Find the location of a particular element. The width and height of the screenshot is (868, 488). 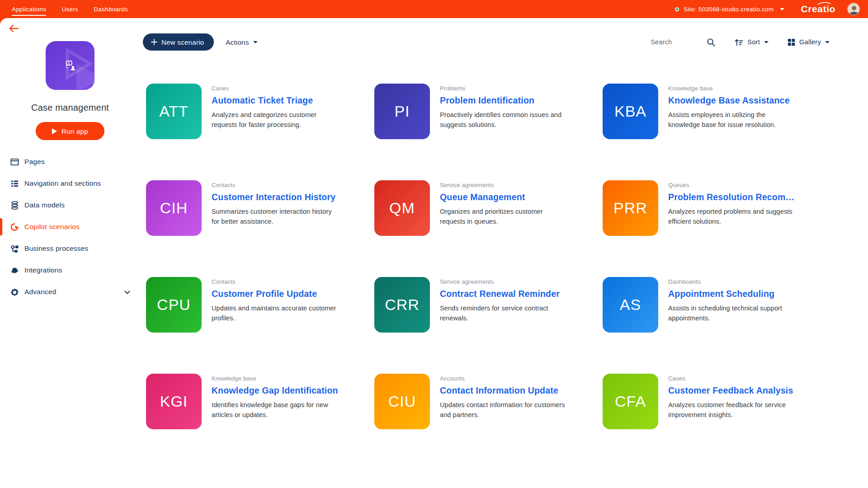

toolbar: New scenario Actions Sort is located at coordinates (486, 42).